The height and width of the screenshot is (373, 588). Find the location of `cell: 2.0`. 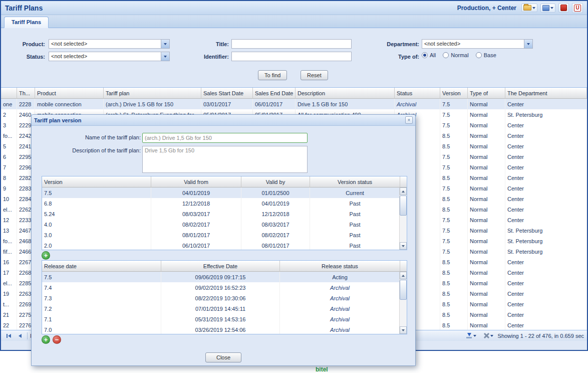

cell: 2.0 is located at coordinates (97, 245).